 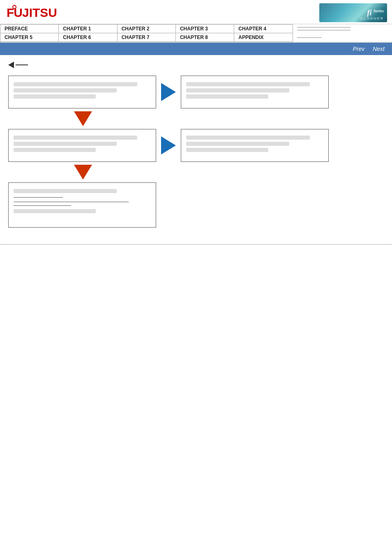 I want to click on flow-box-2-left, so click(x=82, y=145).